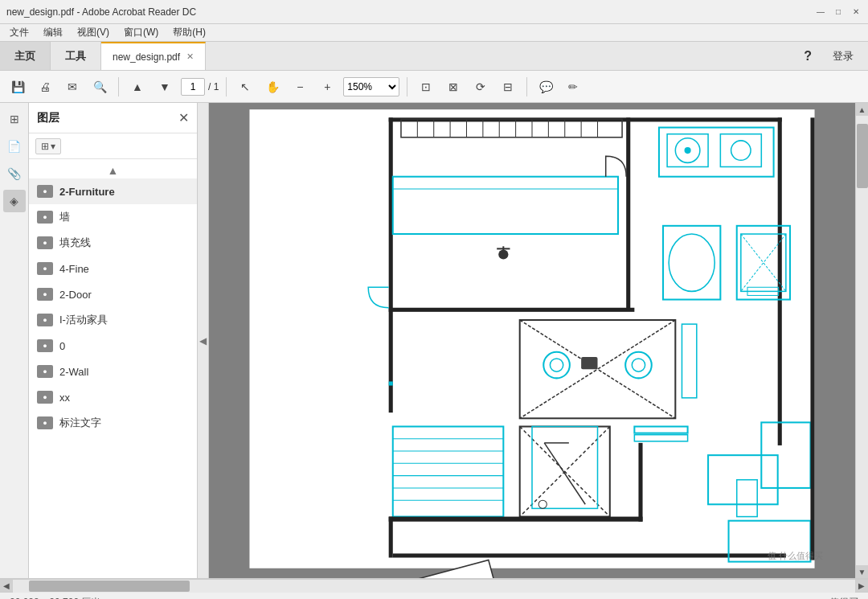 This screenshot has height=599, width=868. What do you see at coordinates (53, 146) in the screenshot?
I see `layer-dropdown-icon: ▾` at bounding box center [53, 146].